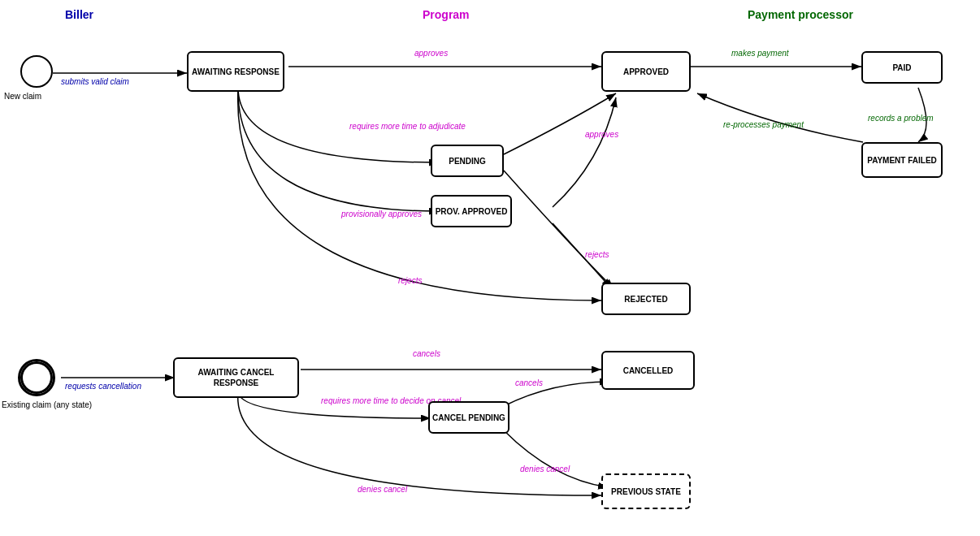 This screenshot has width=980, height=536. I want to click on approved-box: APPROVED, so click(646, 71).